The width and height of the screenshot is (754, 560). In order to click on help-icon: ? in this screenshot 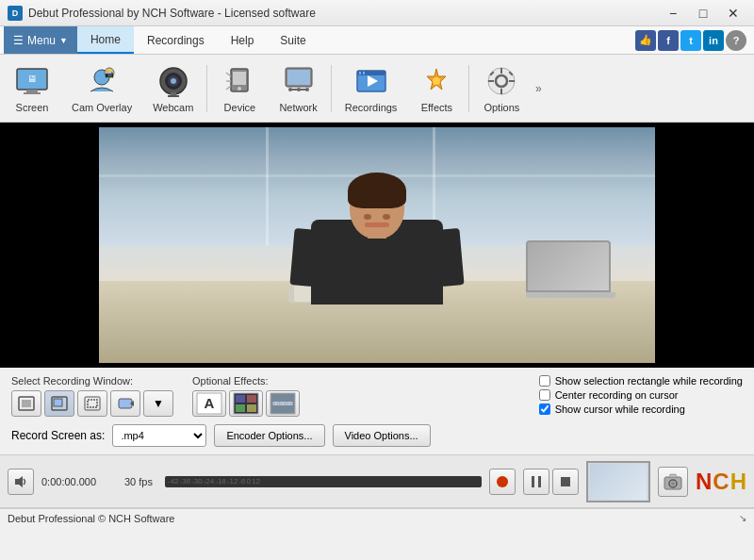, I will do `click(736, 41)`.